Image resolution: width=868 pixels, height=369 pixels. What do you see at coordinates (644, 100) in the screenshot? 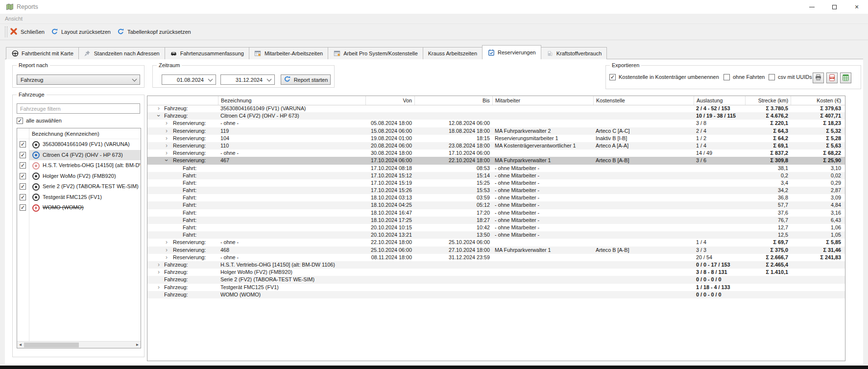
I see `column-header-kostenstelle: Kostenstelle` at bounding box center [644, 100].